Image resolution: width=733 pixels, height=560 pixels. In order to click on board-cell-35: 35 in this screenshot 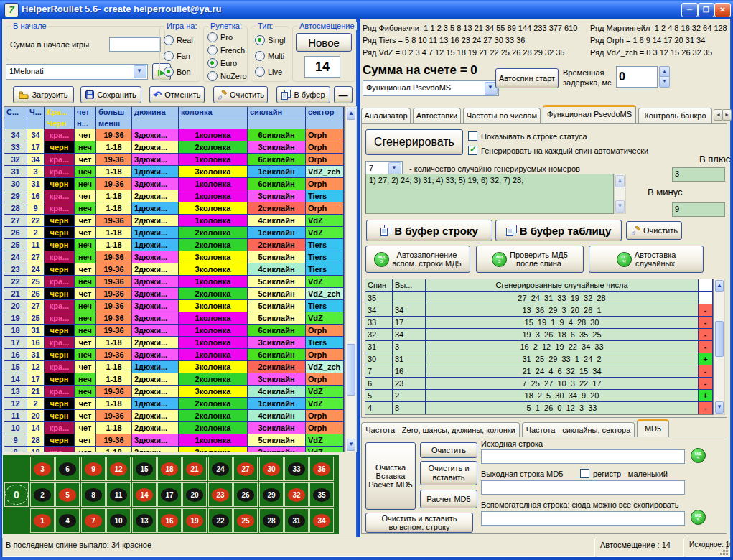, I will do `click(322, 495)`.